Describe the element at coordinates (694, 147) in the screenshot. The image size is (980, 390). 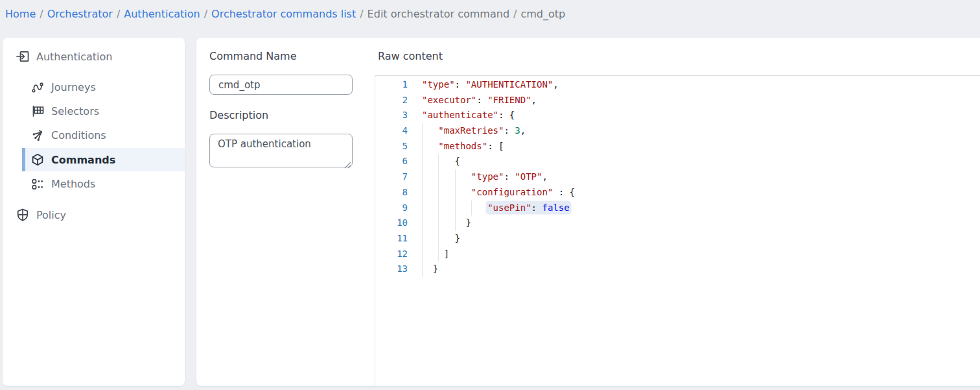
I see `code-text: "methods": [` at that location.